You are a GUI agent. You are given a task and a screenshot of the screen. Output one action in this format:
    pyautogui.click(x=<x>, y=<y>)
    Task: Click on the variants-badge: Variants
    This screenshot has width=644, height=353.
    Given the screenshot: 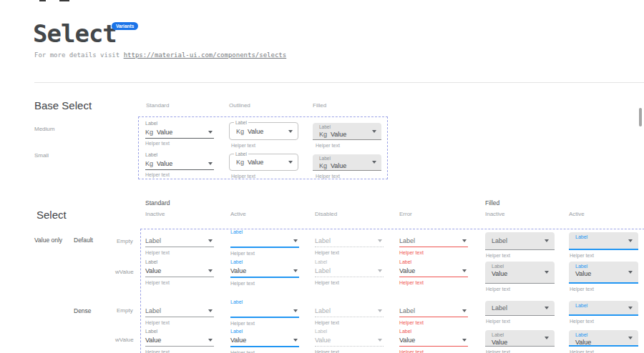 What is the action you would take?
    pyautogui.click(x=125, y=26)
    